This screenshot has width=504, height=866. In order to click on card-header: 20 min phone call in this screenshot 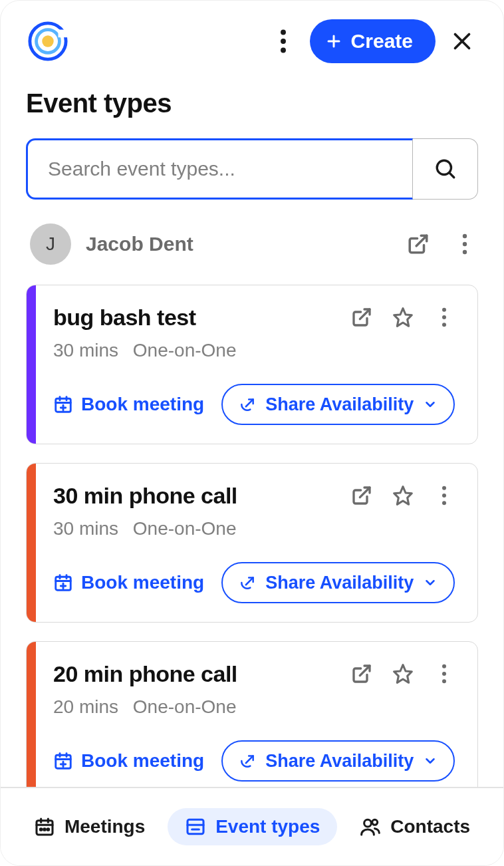, I will do `click(255, 674)`.